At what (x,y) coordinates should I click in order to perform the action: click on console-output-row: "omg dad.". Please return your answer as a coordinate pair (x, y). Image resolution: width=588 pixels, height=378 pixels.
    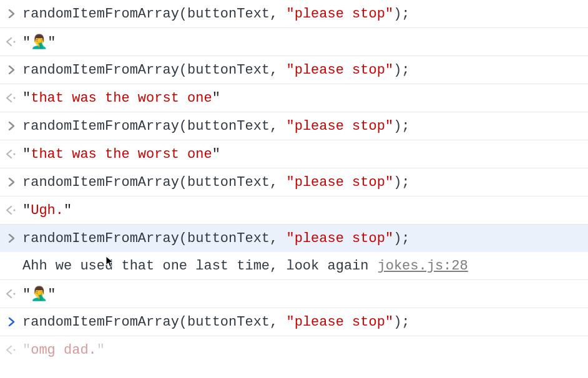
    Looking at the image, I should click on (294, 349).